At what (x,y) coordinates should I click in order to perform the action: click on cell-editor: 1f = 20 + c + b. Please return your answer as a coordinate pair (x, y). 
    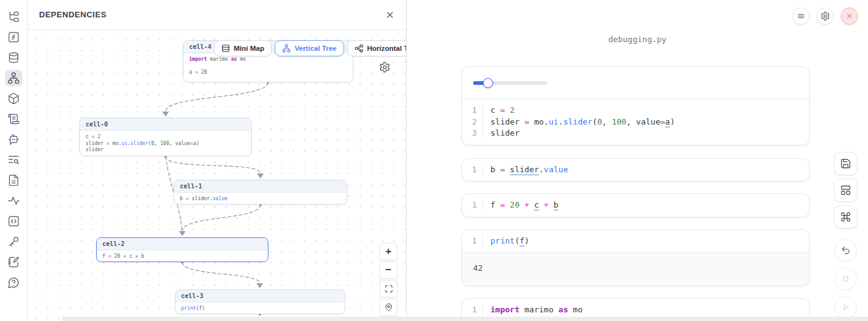
    Looking at the image, I should click on (636, 206).